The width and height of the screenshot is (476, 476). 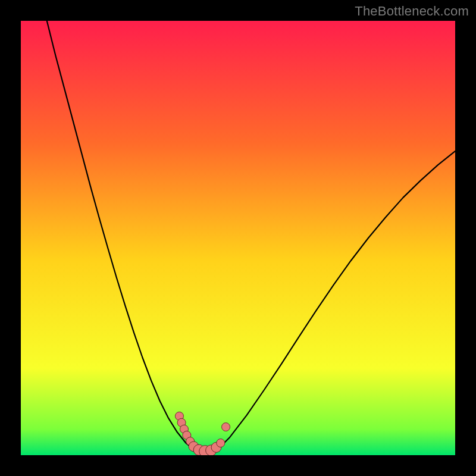 I want to click on watermark-text: TheBottleneck.com, so click(x=412, y=11).